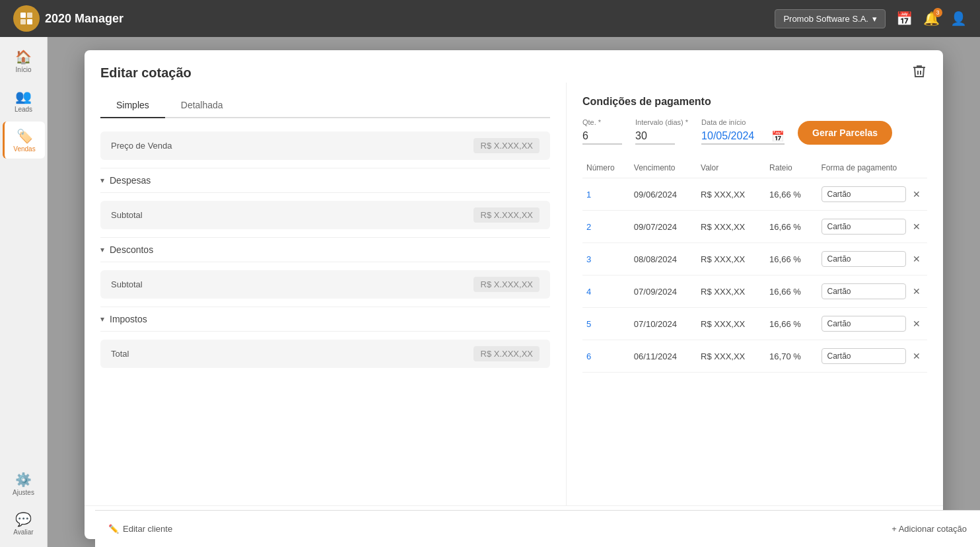  What do you see at coordinates (24, 61) in the screenshot?
I see `sidebar-item-inicio: 🏠 Início` at bounding box center [24, 61].